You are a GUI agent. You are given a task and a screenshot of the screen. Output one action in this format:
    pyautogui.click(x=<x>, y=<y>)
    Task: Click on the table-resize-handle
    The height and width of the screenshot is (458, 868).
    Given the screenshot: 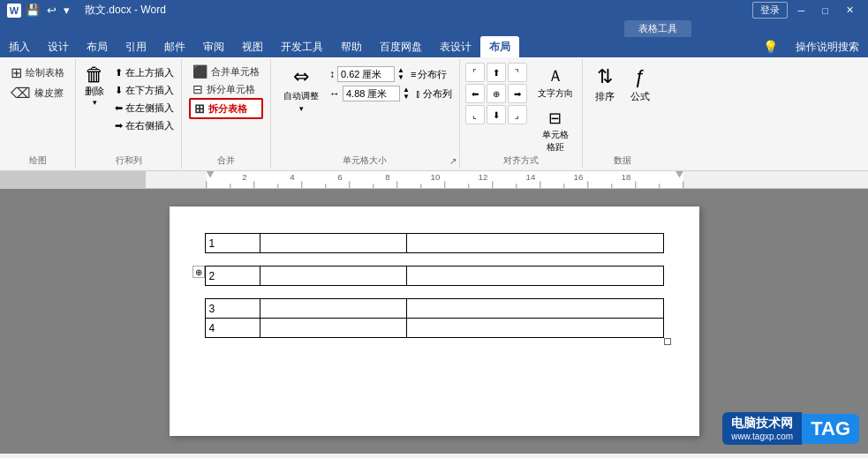 What is the action you would take?
    pyautogui.click(x=668, y=342)
    